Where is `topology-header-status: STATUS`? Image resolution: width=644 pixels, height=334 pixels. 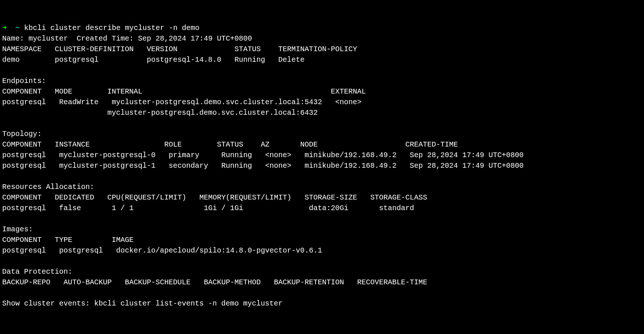
topology-header-status: STATUS is located at coordinates (230, 145).